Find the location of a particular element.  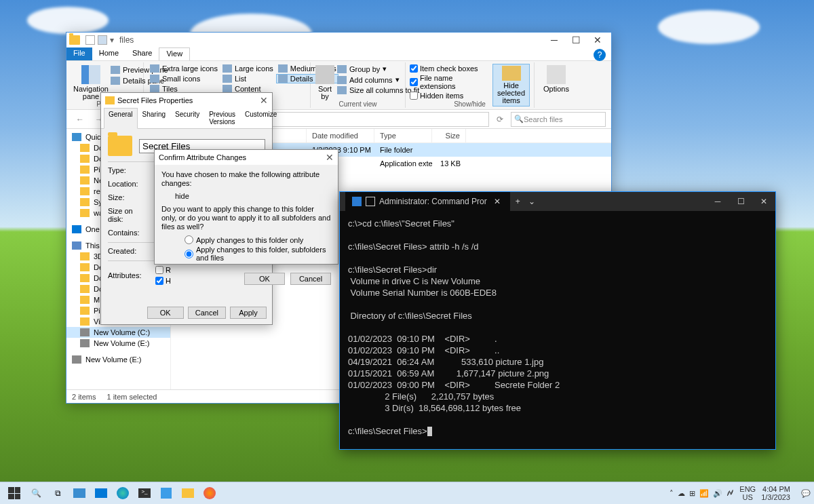

confirm-dialog: Confirm Attribute Changes ✕ You have cho… is located at coordinates (246, 207).